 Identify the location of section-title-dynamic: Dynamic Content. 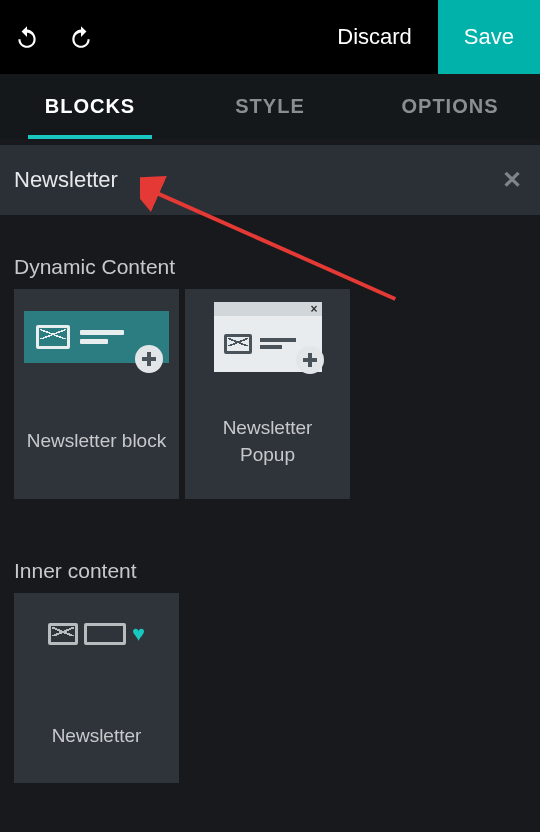
(277, 267).